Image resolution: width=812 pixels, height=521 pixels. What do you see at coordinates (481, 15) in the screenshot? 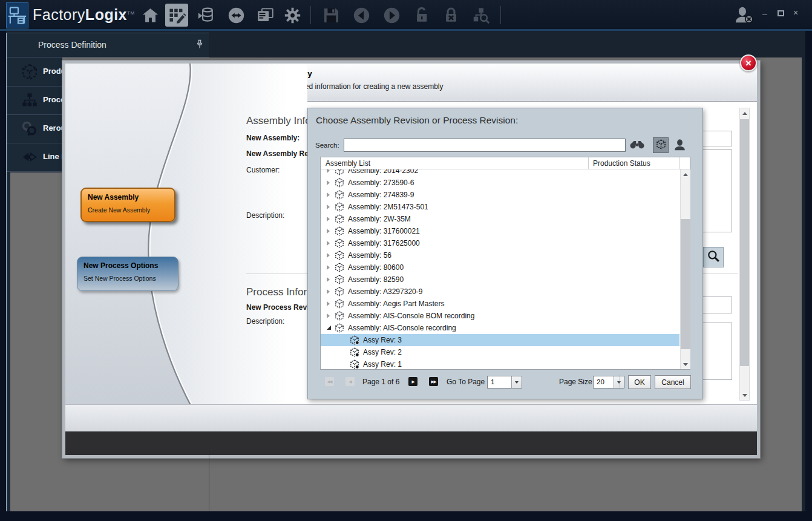
I see `process-search-button` at bounding box center [481, 15].